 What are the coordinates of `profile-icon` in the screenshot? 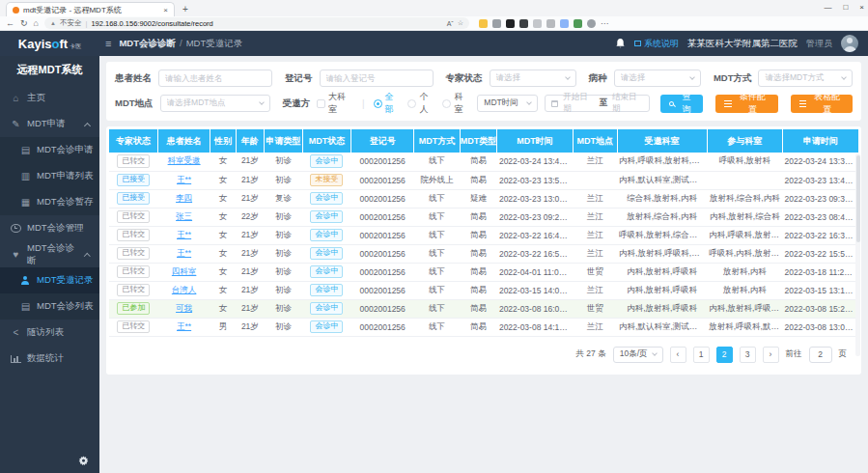 It's located at (591, 23).